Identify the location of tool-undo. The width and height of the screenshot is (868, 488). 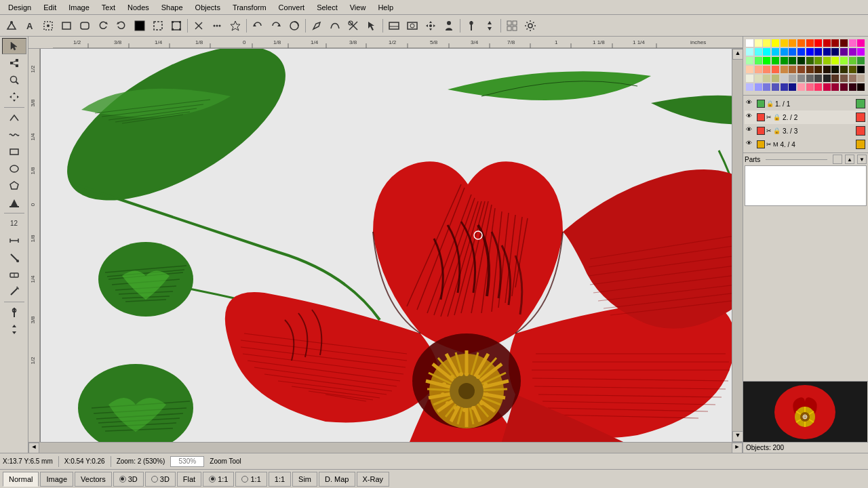
(258, 26).